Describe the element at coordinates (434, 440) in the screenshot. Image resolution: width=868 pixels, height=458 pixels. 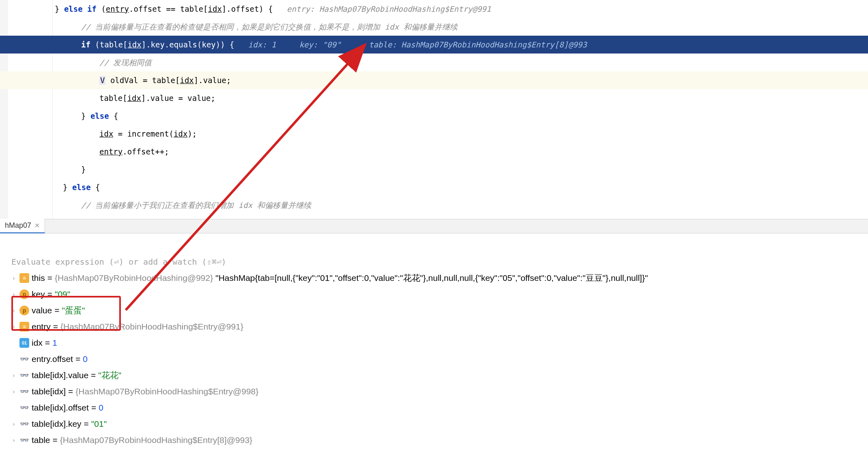
I see `watch-table: › 👓 table = {HashMap07ByRobinHoodHashing…` at that location.